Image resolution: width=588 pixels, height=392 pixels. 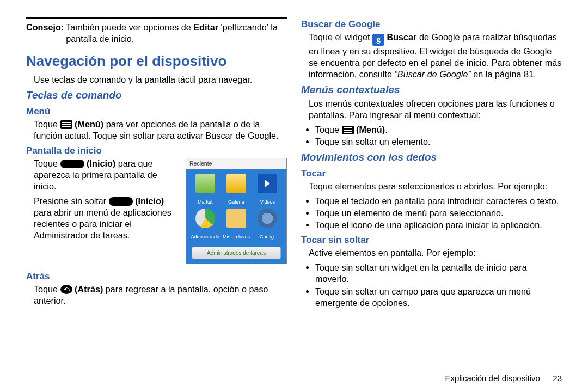 What do you see at coordinates (439, 213) in the screenshot?
I see `list-item: Toque un elemento de menú para seleccion…` at bounding box center [439, 213].